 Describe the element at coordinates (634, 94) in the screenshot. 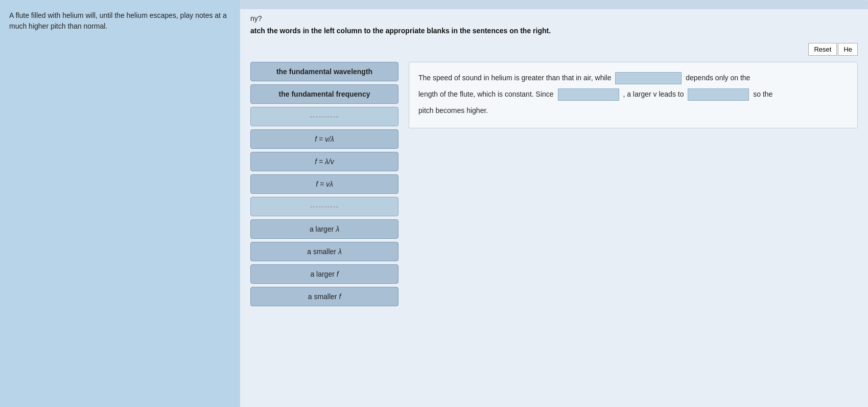

I see `sentence-line-2: length of the flute, which is constant. …` at that location.